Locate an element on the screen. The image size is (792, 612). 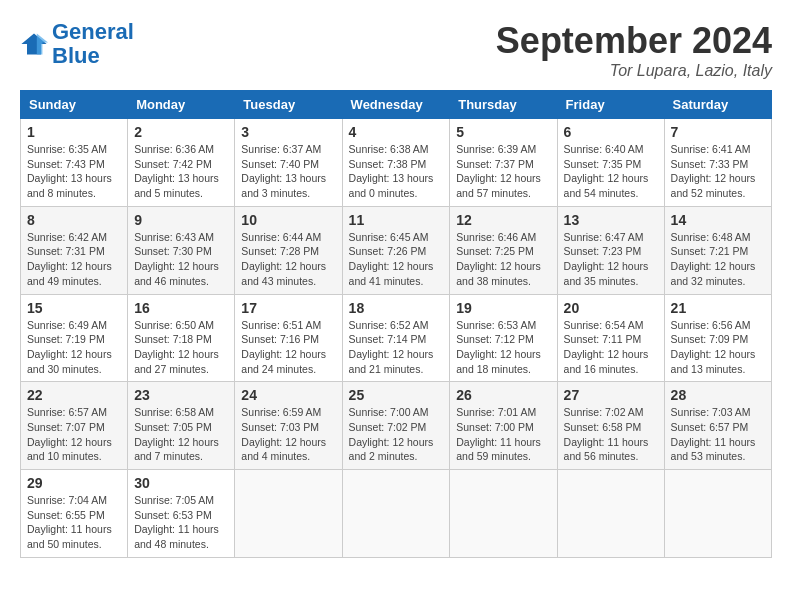
calendar-cell: 28Sunrise: 7:03 AMSunset: 6:57 PMDayligh… is located at coordinates (718, 426).